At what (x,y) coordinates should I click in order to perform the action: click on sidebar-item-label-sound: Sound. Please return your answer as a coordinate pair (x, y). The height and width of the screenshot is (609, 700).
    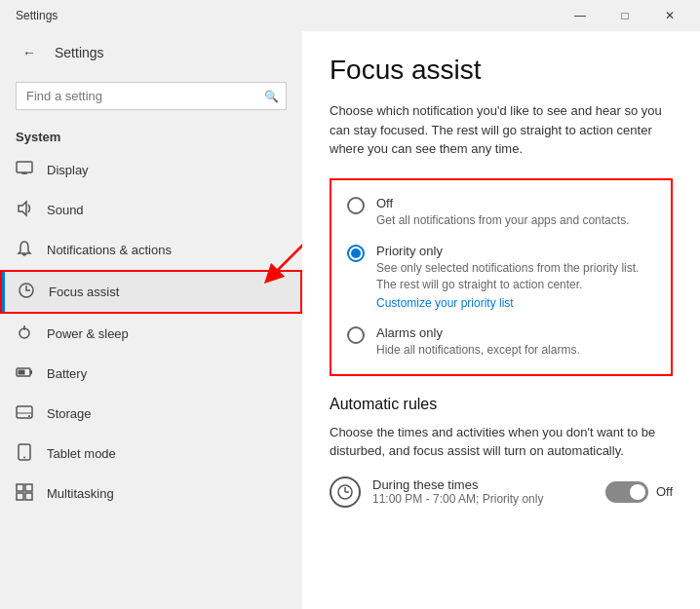
    Looking at the image, I should click on (65, 210).